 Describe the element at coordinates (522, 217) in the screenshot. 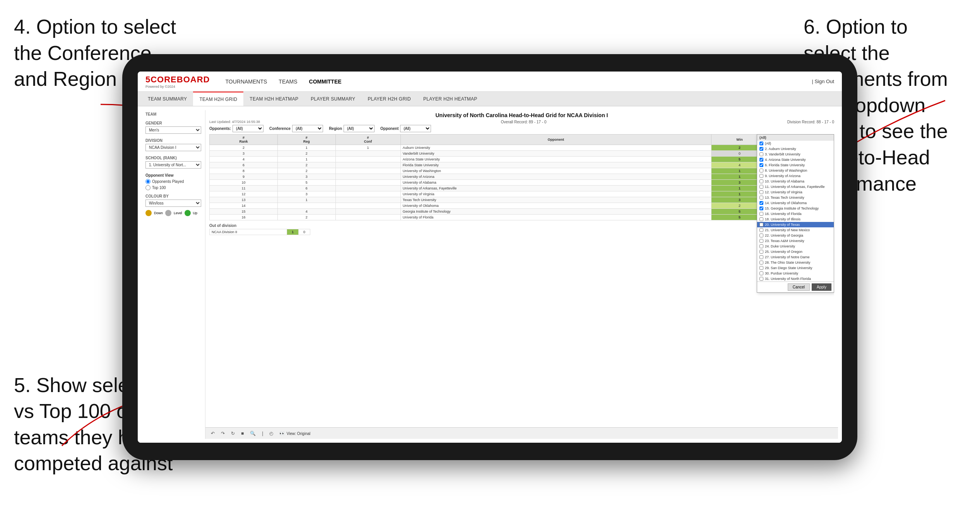

I see `table-row: 16 2 University of Florida 5 1` at that location.